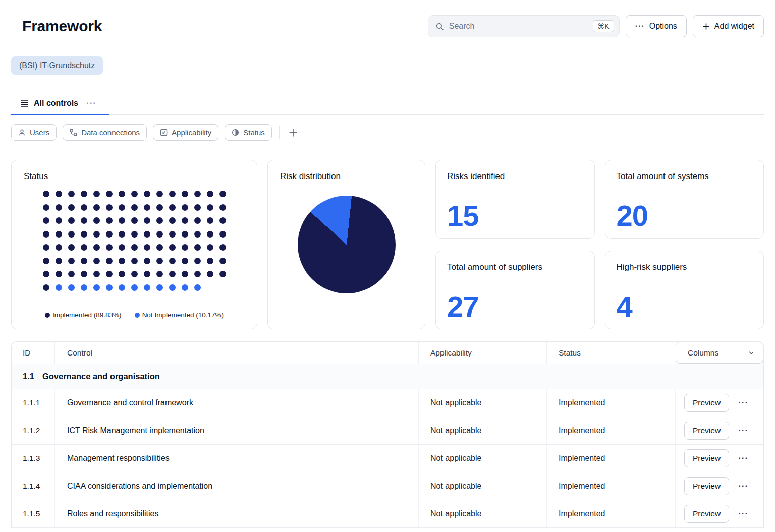 This screenshot has height=532, width=775. Describe the element at coordinates (751, 353) in the screenshot. I see `chevron-down-icon` at that location.